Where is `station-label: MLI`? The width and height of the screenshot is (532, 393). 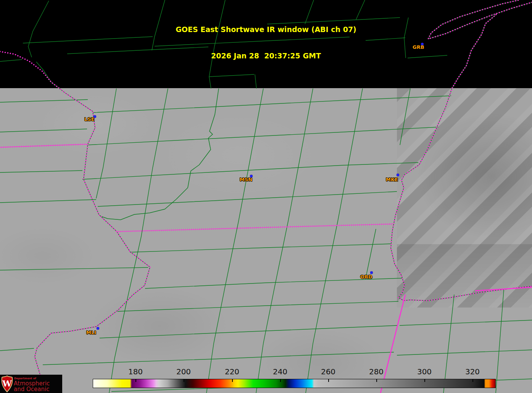
station-label: MLI is located at coordinates (91, 333).